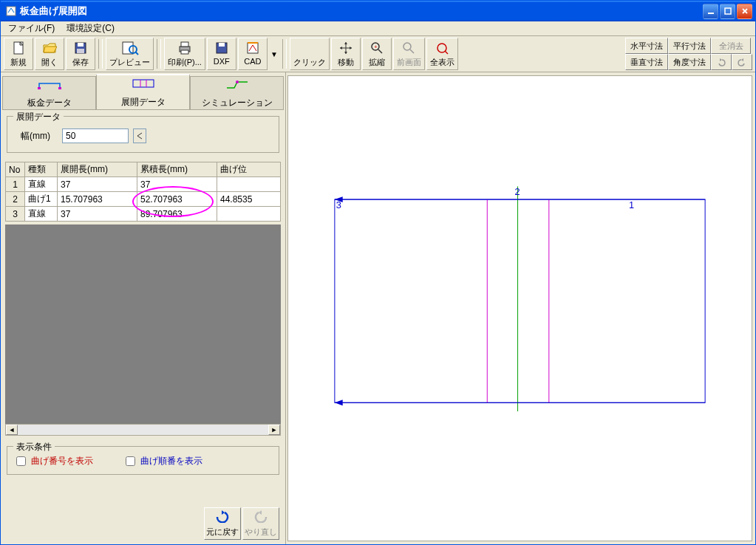 This screenshot has height=545, width=756. I want to click on develop-group: 展開データ 幅(mm), so click(143, 134).